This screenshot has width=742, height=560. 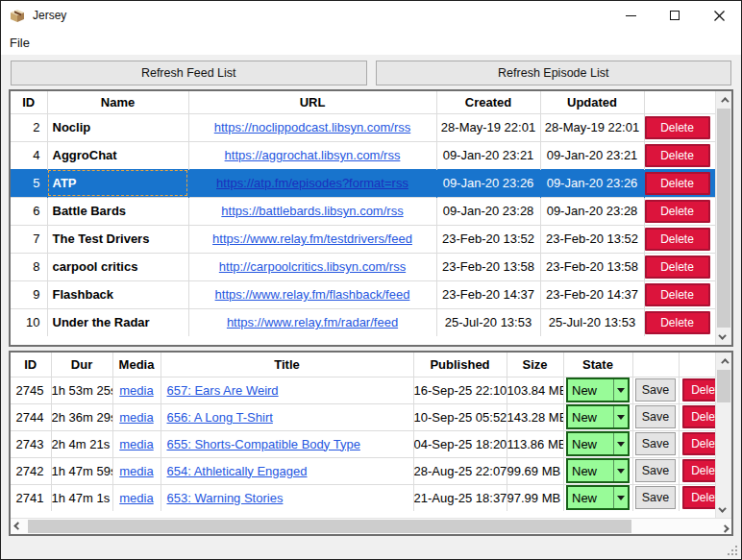 I want to click on menu-bar: File, so click(x=371, y=42).